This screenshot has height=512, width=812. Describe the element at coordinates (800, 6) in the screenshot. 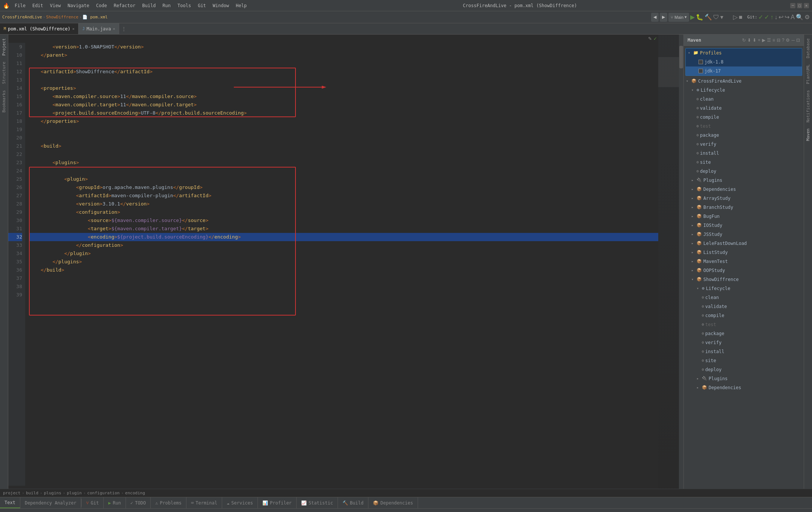

I see `maximize-button: □` at that location.